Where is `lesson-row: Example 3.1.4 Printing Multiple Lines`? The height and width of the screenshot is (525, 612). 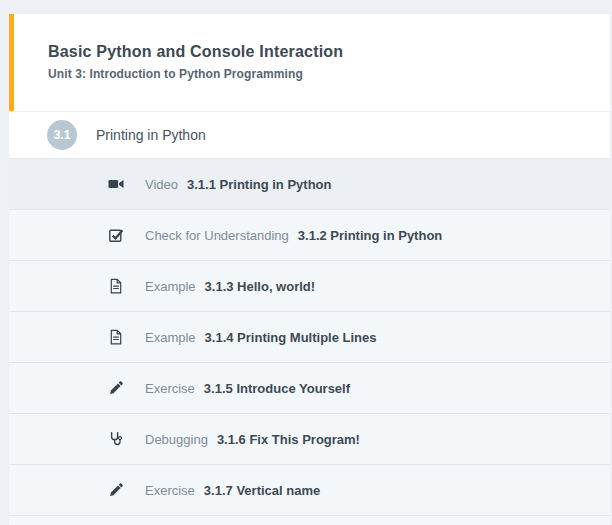 lesson-row: Example 3.1.4 Printing Multiple Lines is located at coordinates (310, 338).